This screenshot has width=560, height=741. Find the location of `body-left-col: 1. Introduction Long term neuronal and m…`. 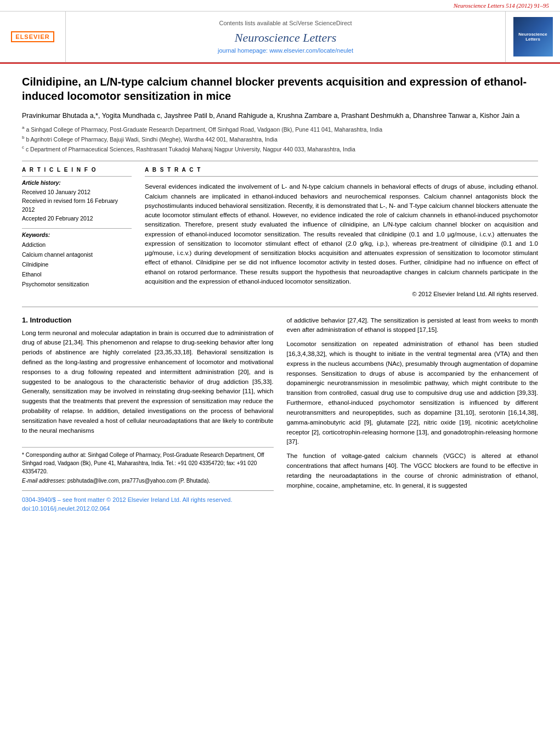

body-left-col: 1. Introduction Long term neuronal and m… is located at coordinates (148, 414).